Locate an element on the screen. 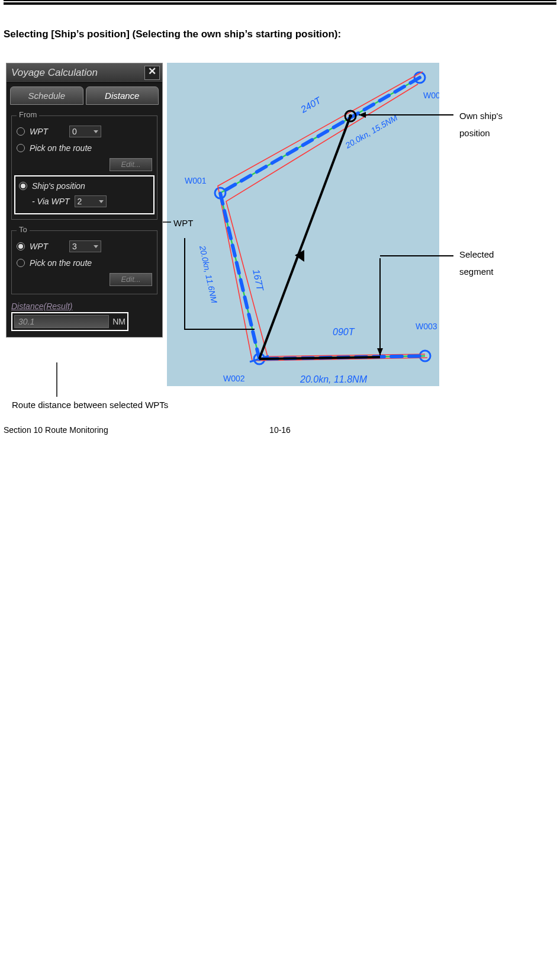  callout-own-ship-line2: position is located at coordinates (510, 134).